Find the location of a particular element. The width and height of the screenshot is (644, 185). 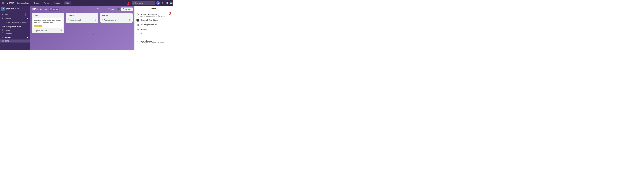

visibility-button is located at coordinates (46, 9).